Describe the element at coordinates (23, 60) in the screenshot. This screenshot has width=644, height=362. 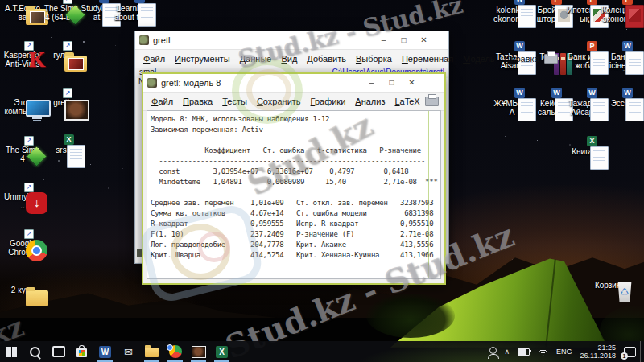
I see `desktop-icon-kaspersky-4: K↗Kaspersky Anti-Virus` at that location.